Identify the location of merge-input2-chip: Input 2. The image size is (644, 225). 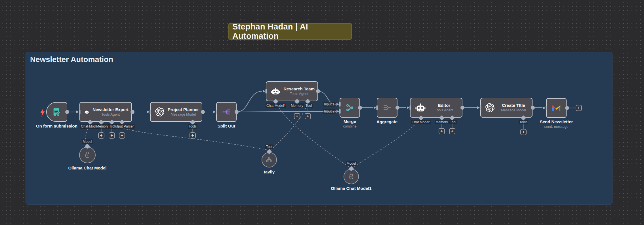
(329, 111).